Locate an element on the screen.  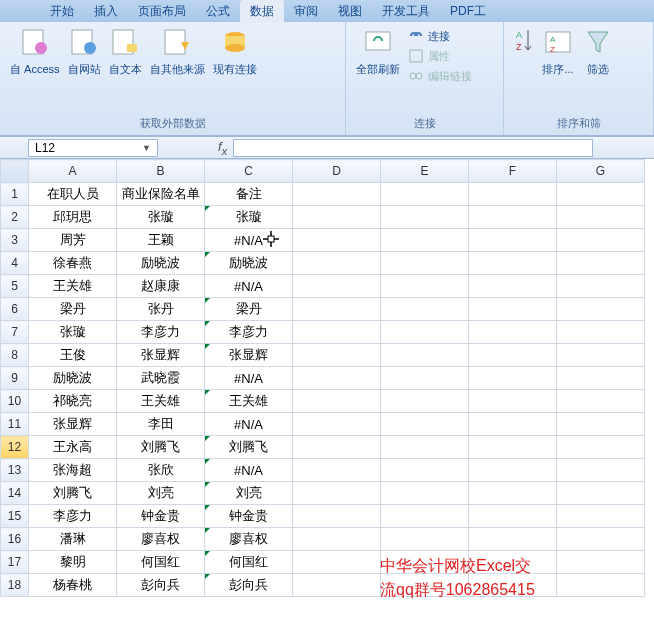
row-header-13: 13 is located at coordinates (15, 470).